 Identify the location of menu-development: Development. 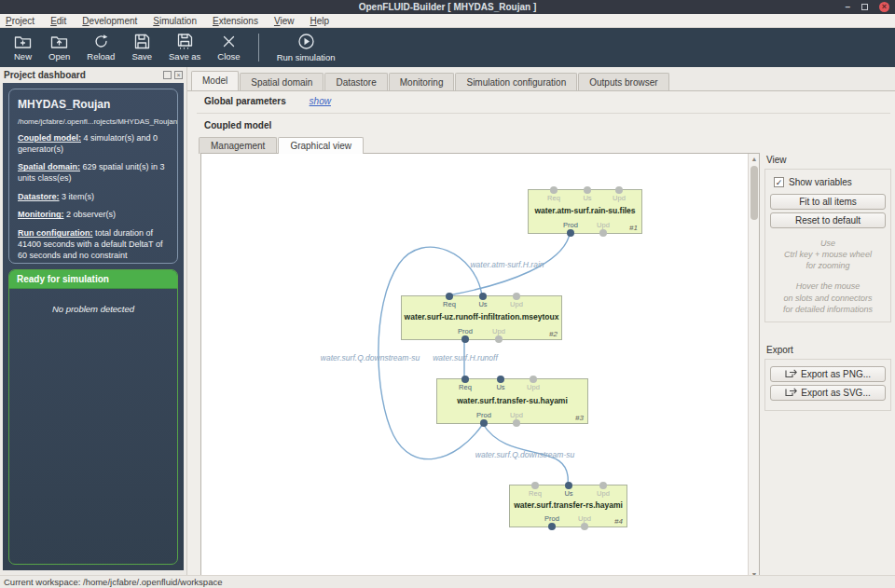
(110, 21).